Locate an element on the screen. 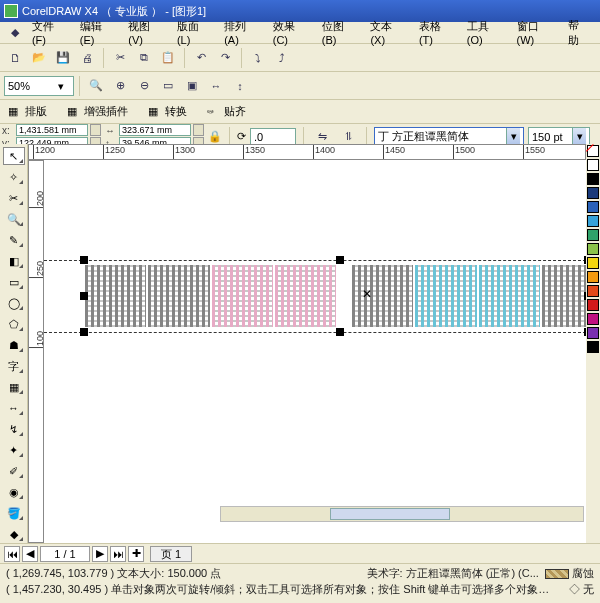 This screenshot has height=603, width=600. last-page-button: ⏭ is located at coordinates (118, 554).